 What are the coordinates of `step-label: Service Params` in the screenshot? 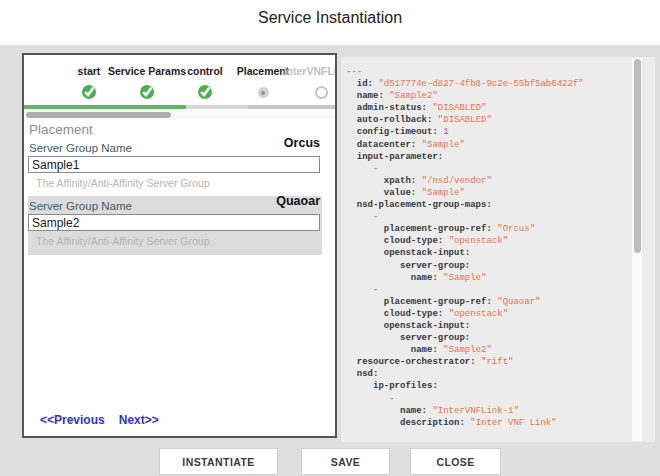 It's located at (147, 71).